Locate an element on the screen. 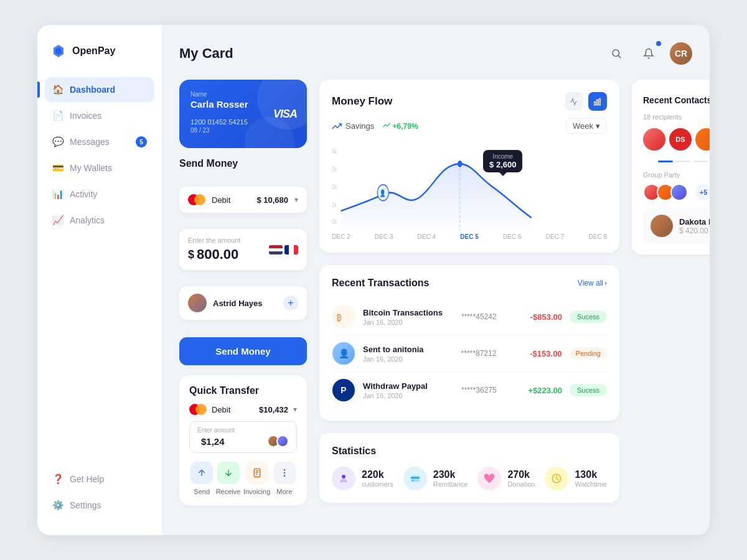  sidebar-item-invoices: 📄 Invoices is located at coordinates (100, 116).